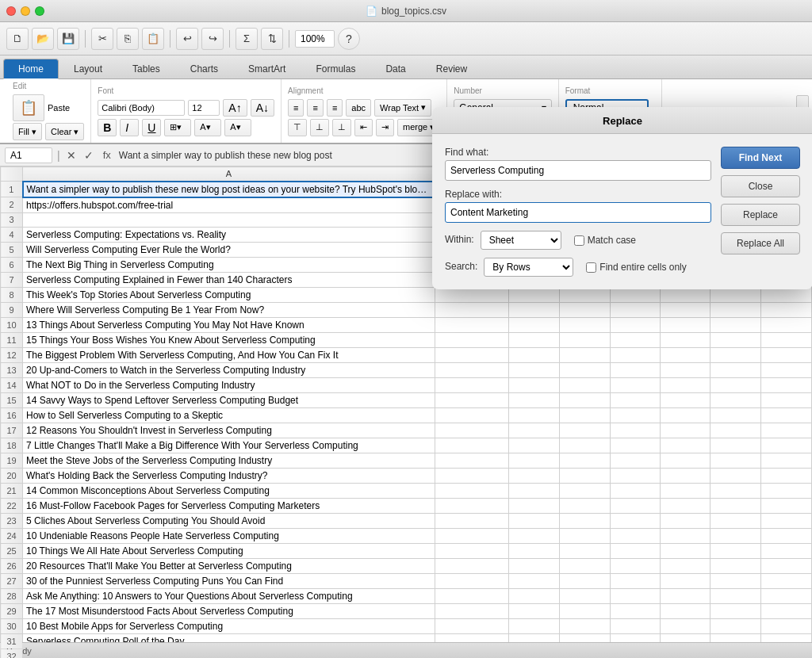 The width and height of the screenshot is (812, 658). What do you see at coordinates (473, 550) in the screenshot?
I see `cell-b25` at bounding box center [473, 550].